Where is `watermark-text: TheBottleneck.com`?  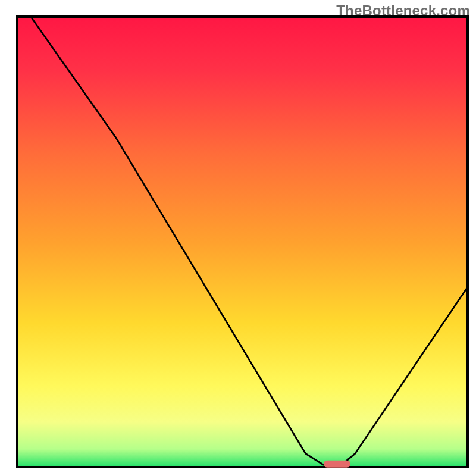 watermark-text: TheBottleneck.com is located at coordinates (403, 11).